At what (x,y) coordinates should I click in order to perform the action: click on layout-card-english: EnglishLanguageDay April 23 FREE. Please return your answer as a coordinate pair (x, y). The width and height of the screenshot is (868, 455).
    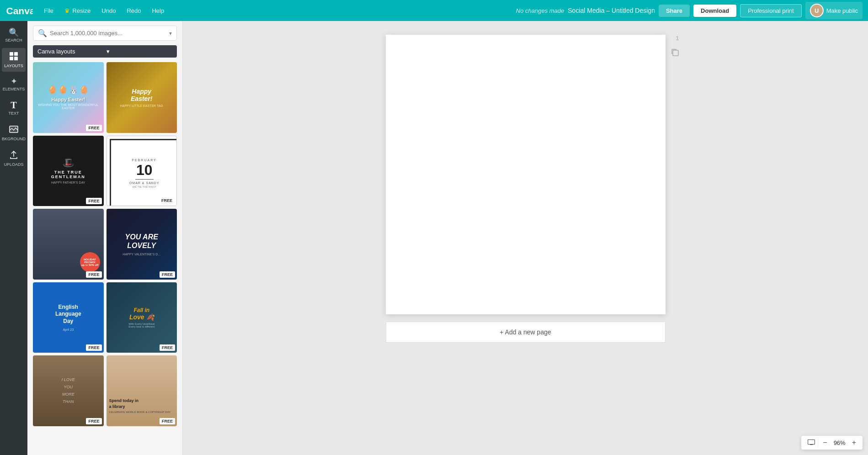
    Looking at the image, I should click on (69, 318).